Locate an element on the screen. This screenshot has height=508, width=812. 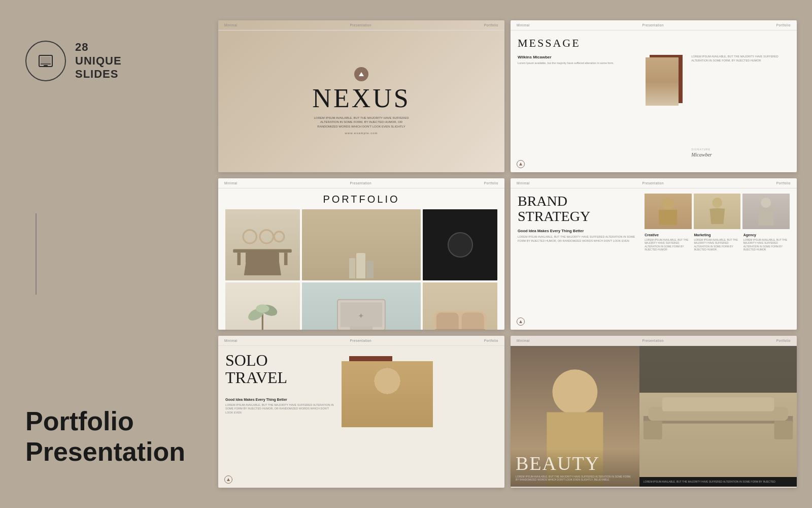
beauty-right-text: LOREM IPSUM AVAILABLE, BUT THE MAJORITY … is located at coordinates (718, 482).